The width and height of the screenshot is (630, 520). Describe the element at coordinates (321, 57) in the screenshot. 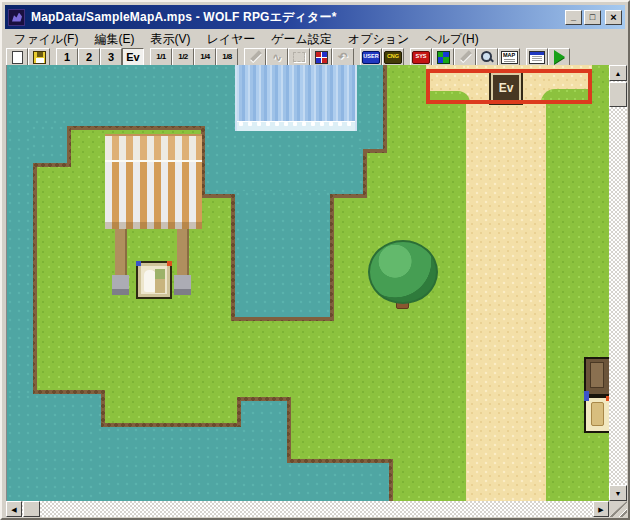

I see `tile-attr-button` at that location.